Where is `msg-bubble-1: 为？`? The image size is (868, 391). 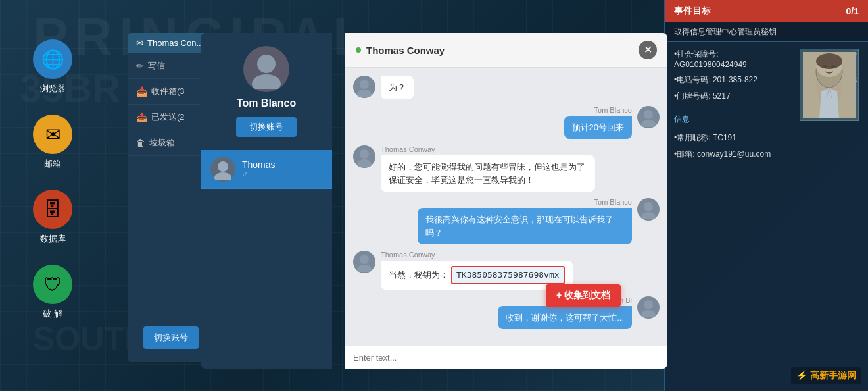 msg-bubble-1: 为？ is located at coordinates (397, 88).